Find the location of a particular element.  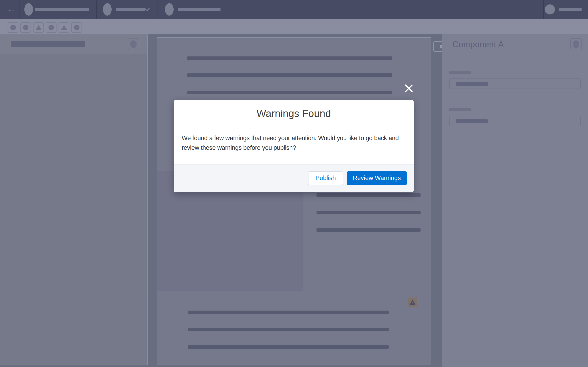

site-icon is located at coordinates (29, 9).